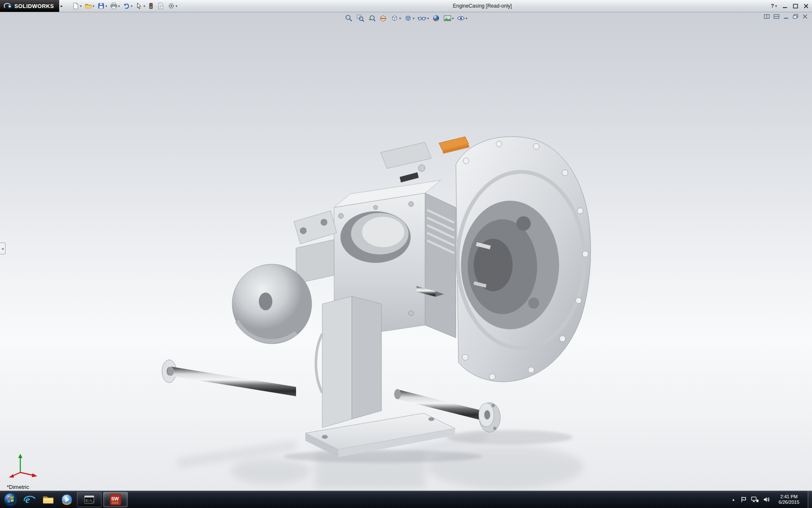  I want to click on taskbar-solidworks: SW 2015, so click(115, 500).